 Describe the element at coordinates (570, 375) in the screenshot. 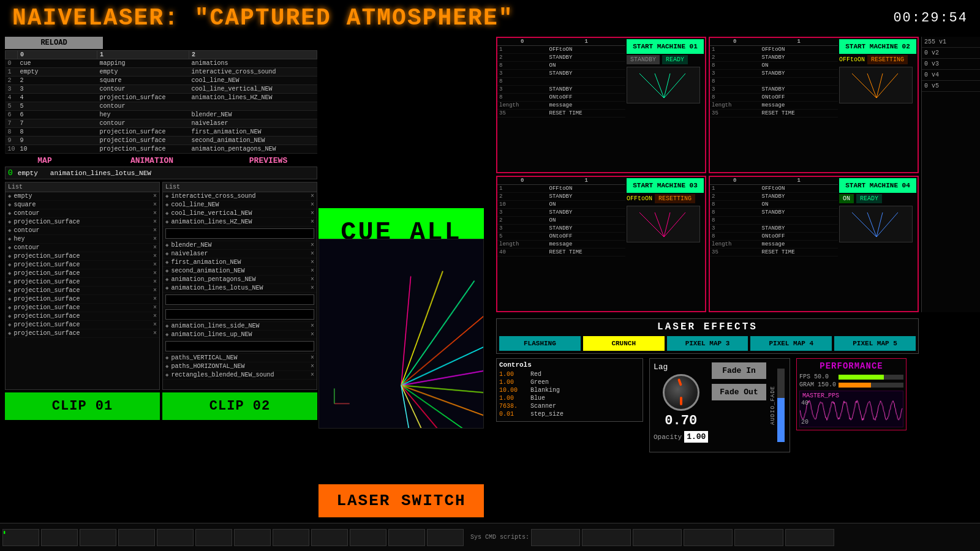

I see `control-row: 1.00 Red` at that location.